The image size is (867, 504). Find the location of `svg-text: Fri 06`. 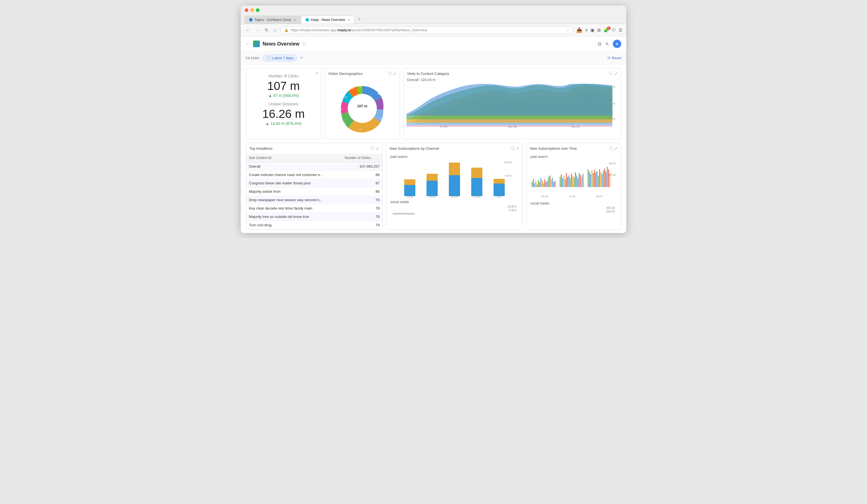

svg-text: Fri 06 is located at coordinates (444, 127).